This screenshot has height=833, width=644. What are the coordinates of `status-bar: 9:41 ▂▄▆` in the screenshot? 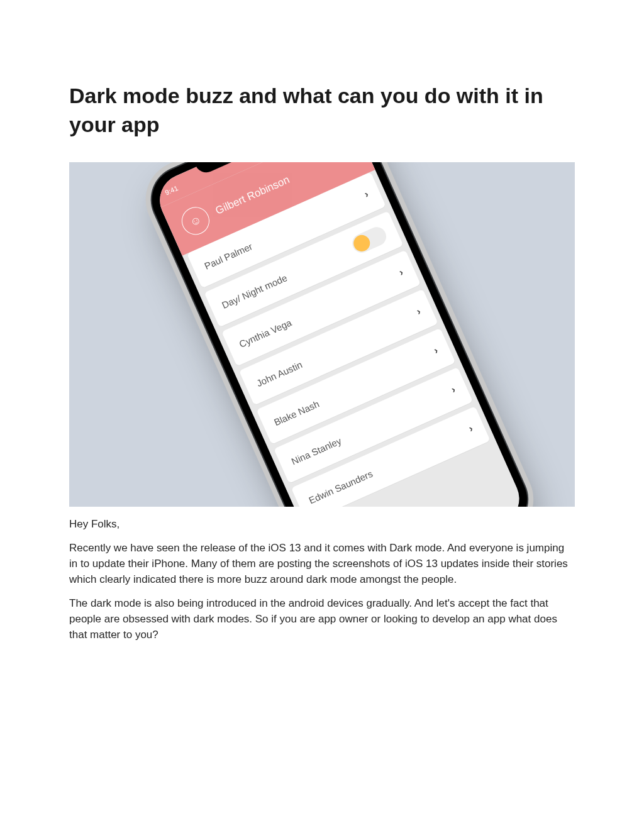 It's located at (253, 185).